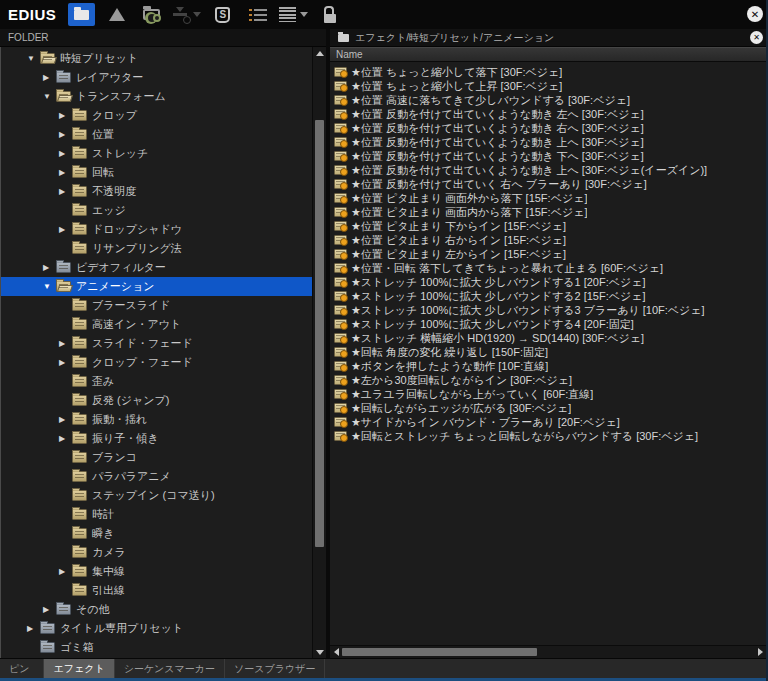  Describe the element at coordinates (156, 268) in the screenshot. I see `tree-item: ▶ ビデオフィルター` at that location.